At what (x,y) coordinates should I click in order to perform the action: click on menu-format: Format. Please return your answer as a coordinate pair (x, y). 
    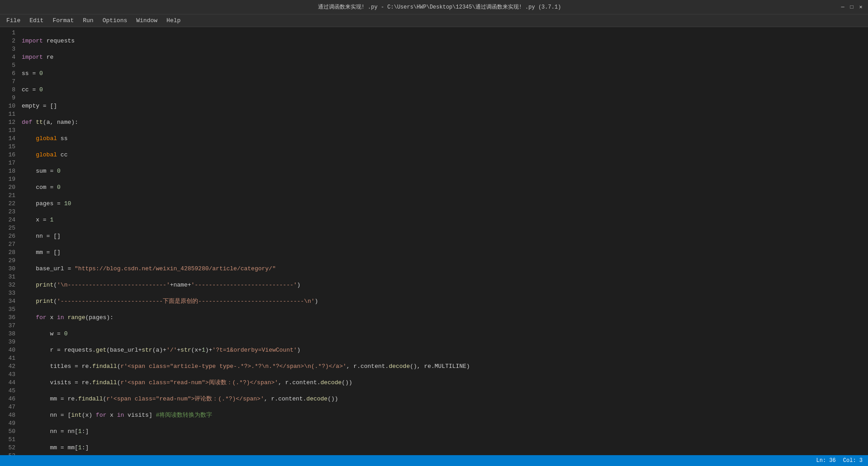
    Looking at the image, I should click on (63, 21).